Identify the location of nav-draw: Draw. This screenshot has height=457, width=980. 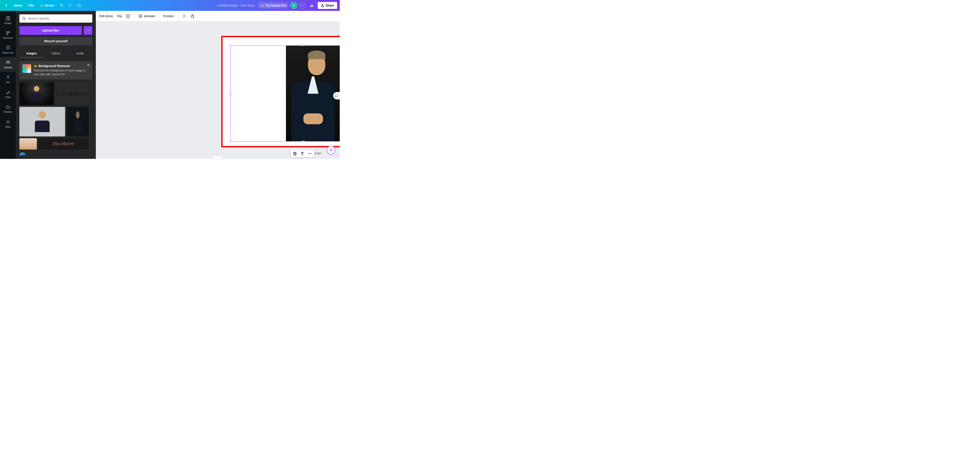
(8, 94).